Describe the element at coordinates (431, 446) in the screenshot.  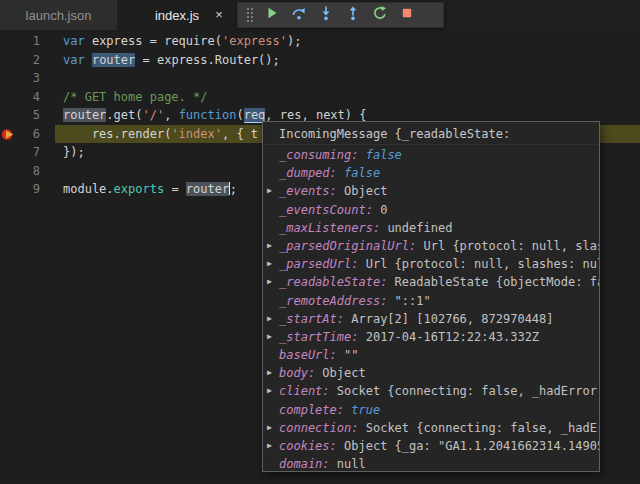
I see `hover-property-row: ▶cookies: Object {_ga: "GA1.1.2041662314…` at that location.